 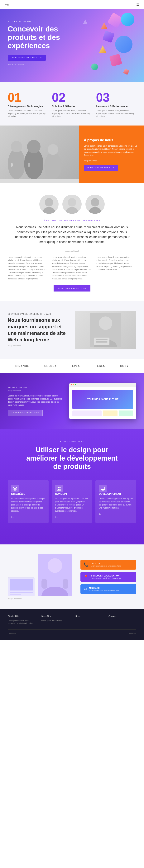 What do you see at coordinates (28, 114) in the screenshot?
I see `number-text-1: Lorem ipsum dolor sit amet, consectetur …` at bounding box center [28, 114].